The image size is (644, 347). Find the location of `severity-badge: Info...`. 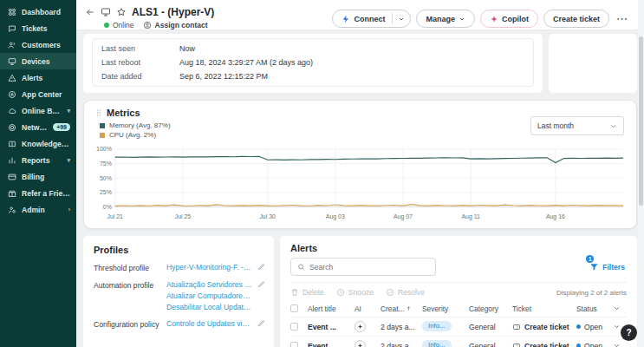

severity-badge: Info... is located at coordinates (437, 326).